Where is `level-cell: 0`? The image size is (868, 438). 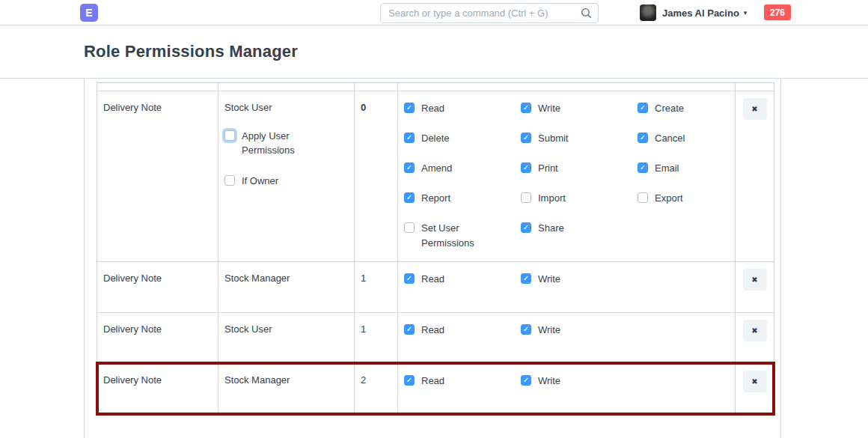 level-cell: 0 is located at coordinates (376, 177).